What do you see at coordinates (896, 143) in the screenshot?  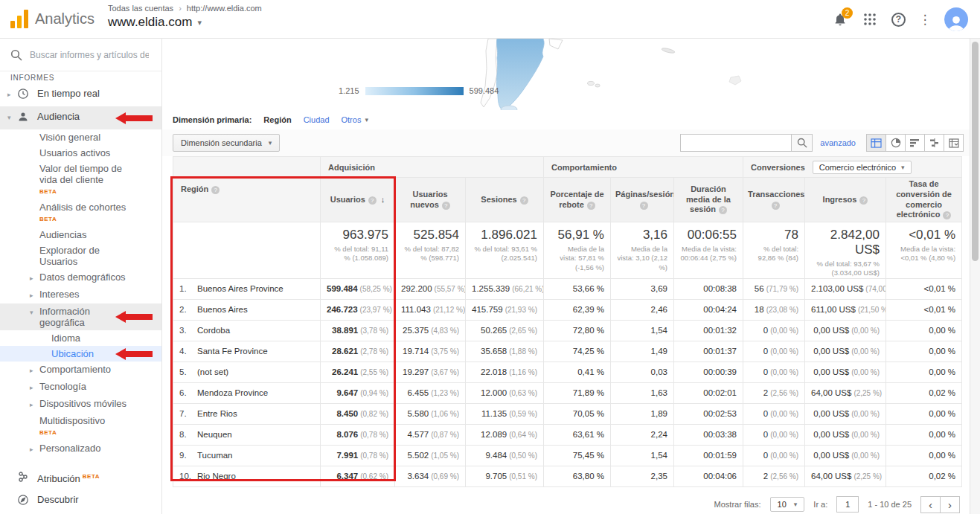 I see `view-percentage-button` at bounding box center [896, 143].